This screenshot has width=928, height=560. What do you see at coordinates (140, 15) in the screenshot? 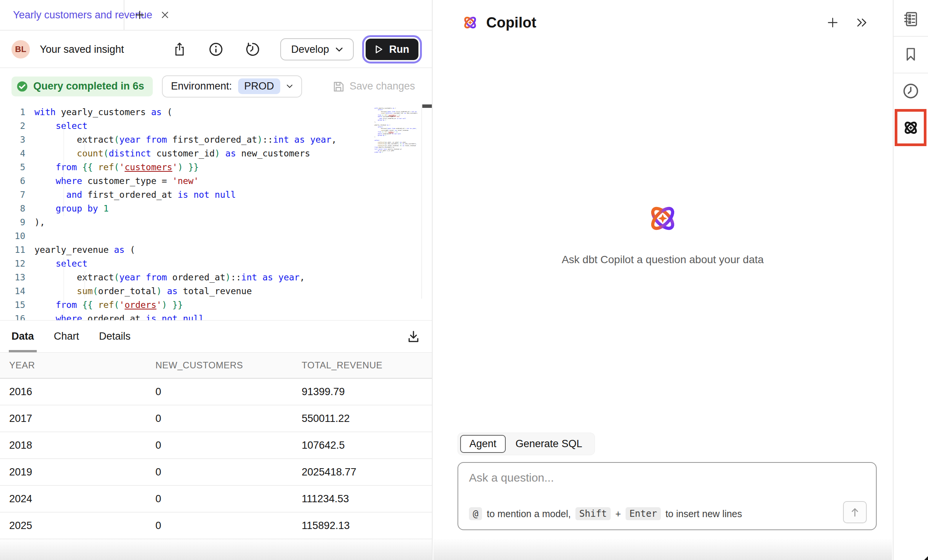
I see `new-tab-button` at bounding box center [140, 15].